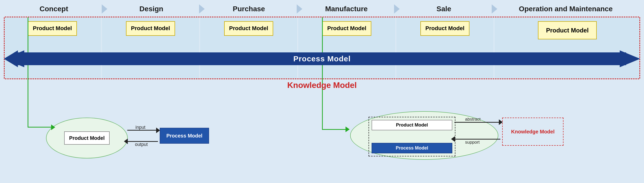  I want to click on left-ellipse: Product Model, so click(87, 138).